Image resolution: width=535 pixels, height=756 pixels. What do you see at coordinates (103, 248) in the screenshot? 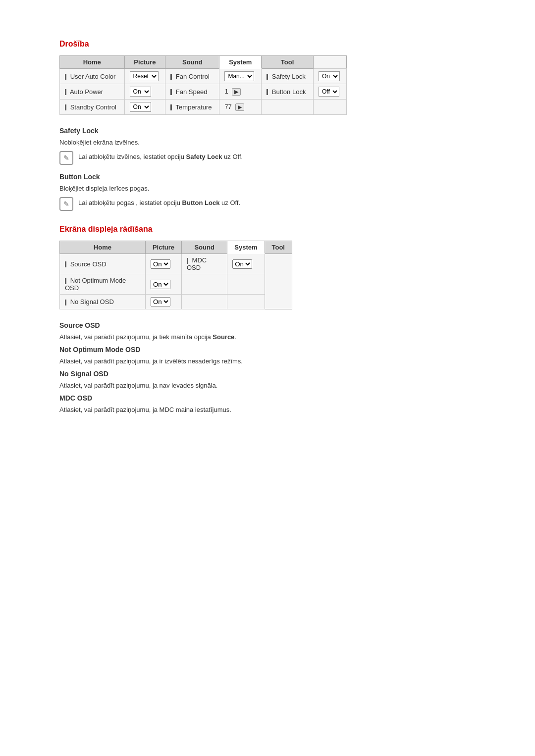
I see `tab-home2: Home` at bounding box center [103, 248].